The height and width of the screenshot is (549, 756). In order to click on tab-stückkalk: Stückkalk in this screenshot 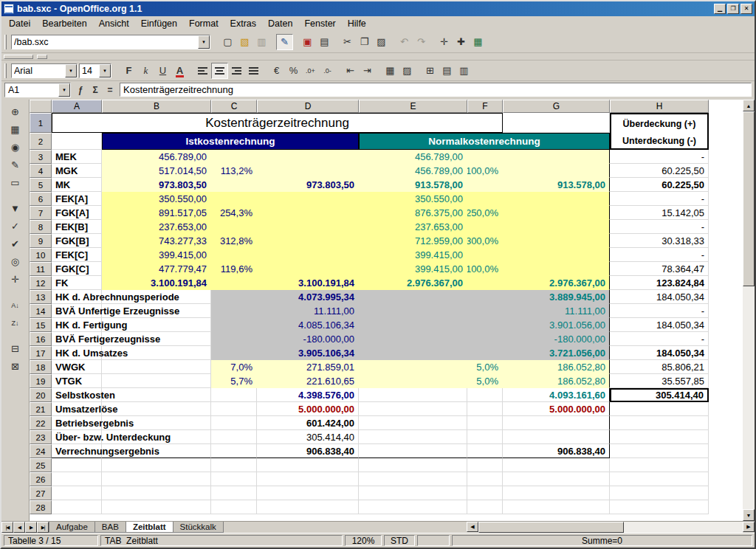, I will do `click(198, 527)`.